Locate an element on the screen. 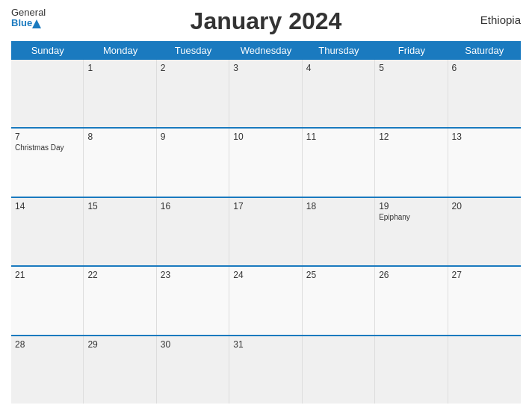  calendar-cell: 18 is located at coordinates (339, 232).